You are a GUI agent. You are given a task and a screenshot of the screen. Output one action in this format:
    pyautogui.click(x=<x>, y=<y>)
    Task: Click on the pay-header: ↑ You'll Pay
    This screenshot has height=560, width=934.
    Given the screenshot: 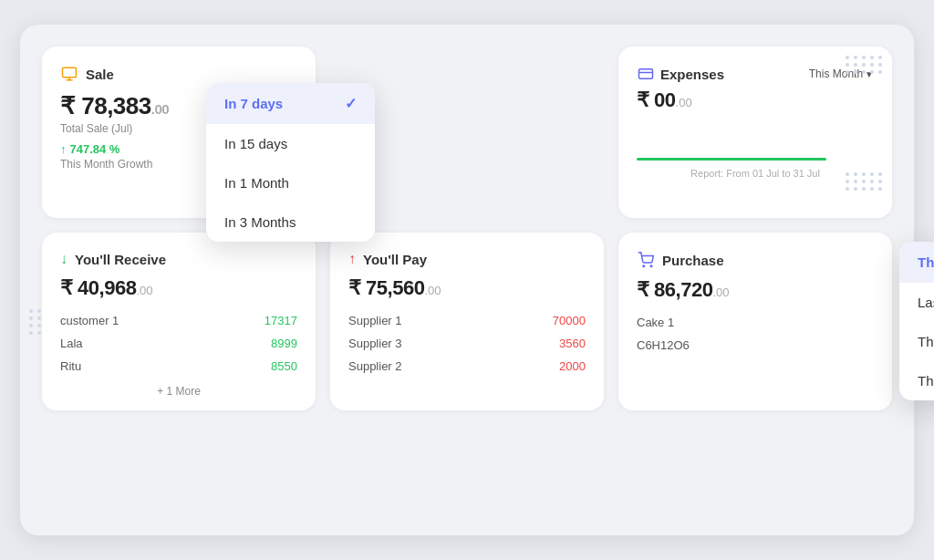 What is the action you would take?
    pyautogui.click(x=467, y=259)
    